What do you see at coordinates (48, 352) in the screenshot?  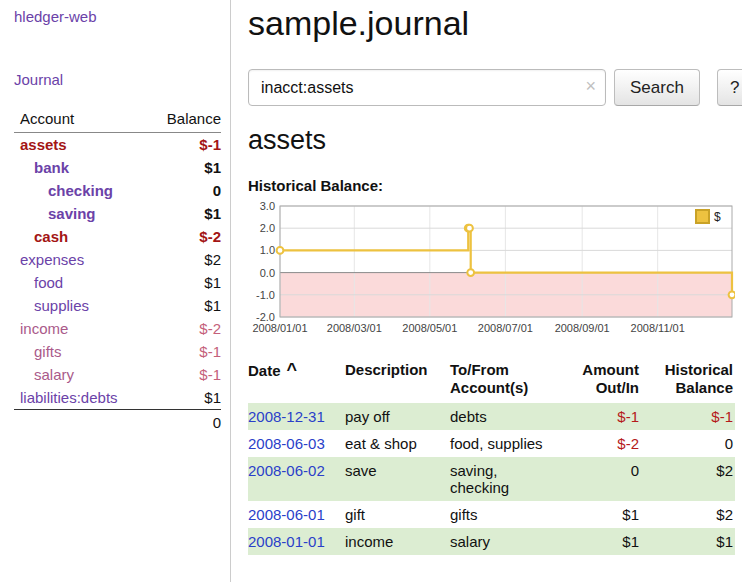 I see `account-link-gifts: gifts` at bounding box center [48, 352].